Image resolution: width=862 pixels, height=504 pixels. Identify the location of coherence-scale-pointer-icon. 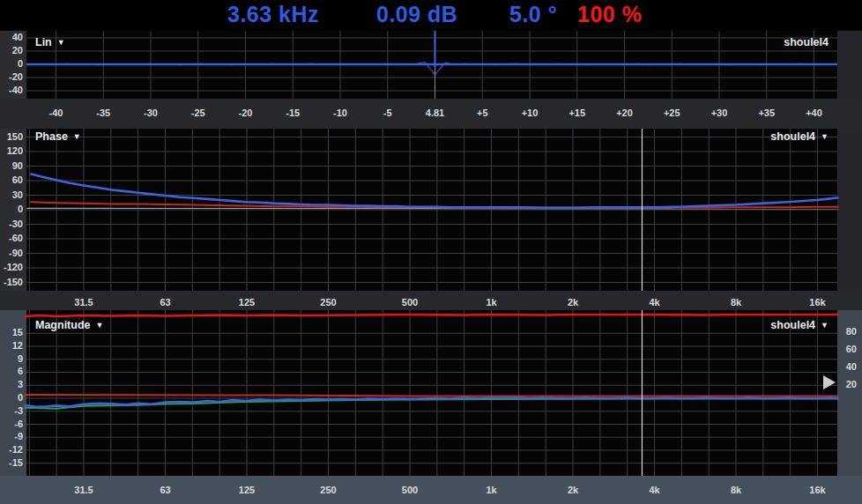
(829, 382).